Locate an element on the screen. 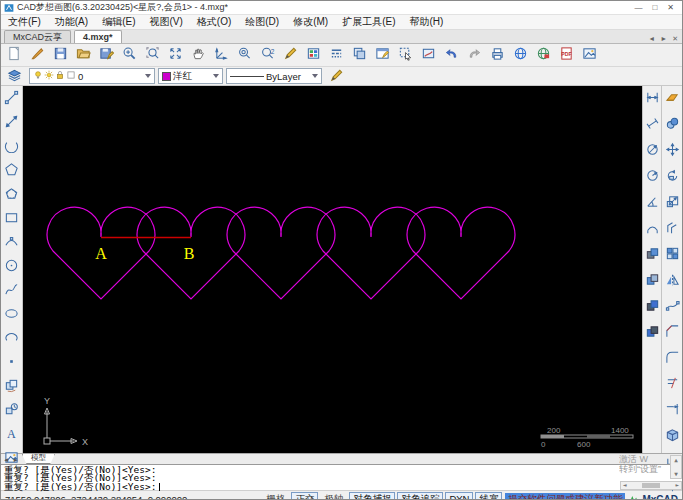 The height and width of the screenshot is (500, 683). new-button is located at coordinates (14, 55).